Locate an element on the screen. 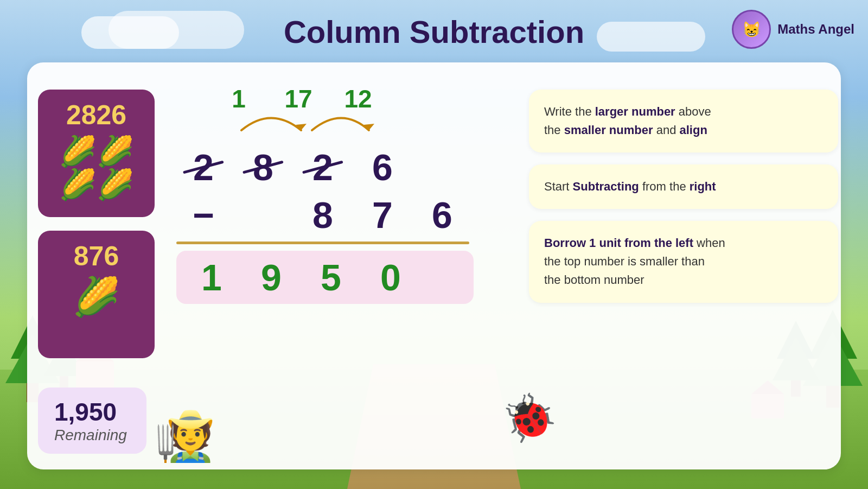  top-card-emoji: 🌽🌽🌽🌽 is located at coordinates (97, 168).